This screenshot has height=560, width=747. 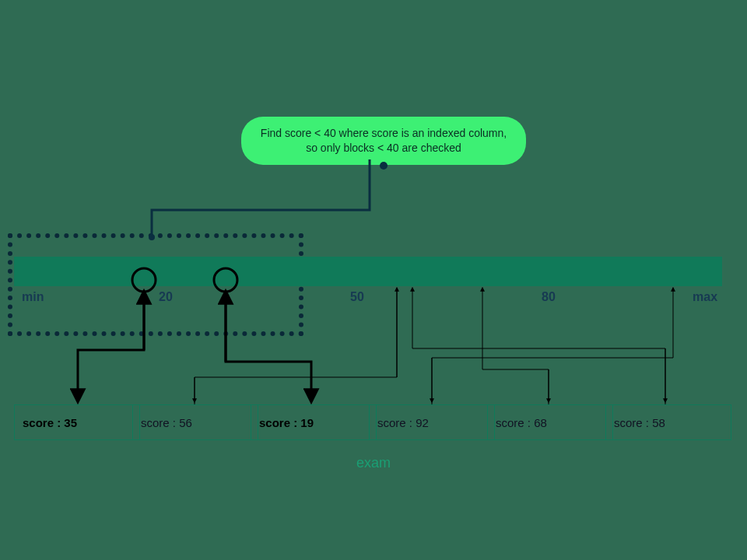 I want to click on query-description-badge: Find score < 40 where score is an indexe…, so click(x=384, y=141).